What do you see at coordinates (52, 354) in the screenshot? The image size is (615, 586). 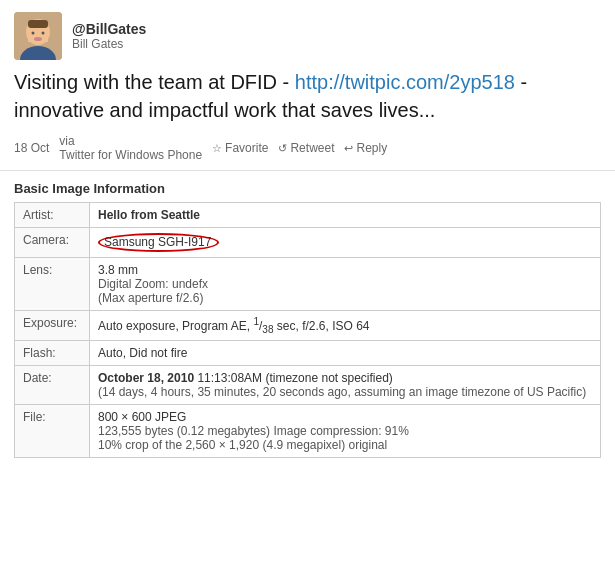 I see `flash-label: Flash:` at bounding box center [52, 354].